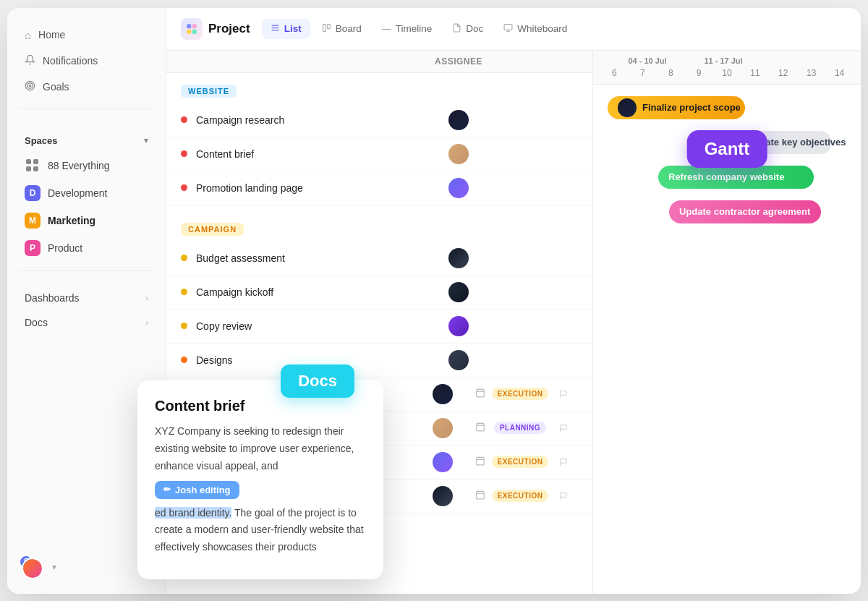  I want to click on dashboards-label: Dashboards, so click(52, 298).